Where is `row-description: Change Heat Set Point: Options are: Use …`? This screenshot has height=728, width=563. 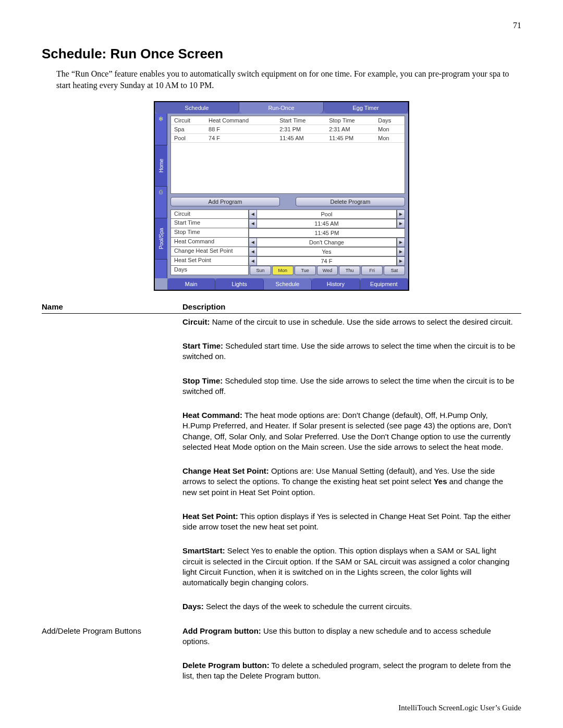
row-description: Change Heat Set Point: Options are: Use … is located at coordinates (352, 486).